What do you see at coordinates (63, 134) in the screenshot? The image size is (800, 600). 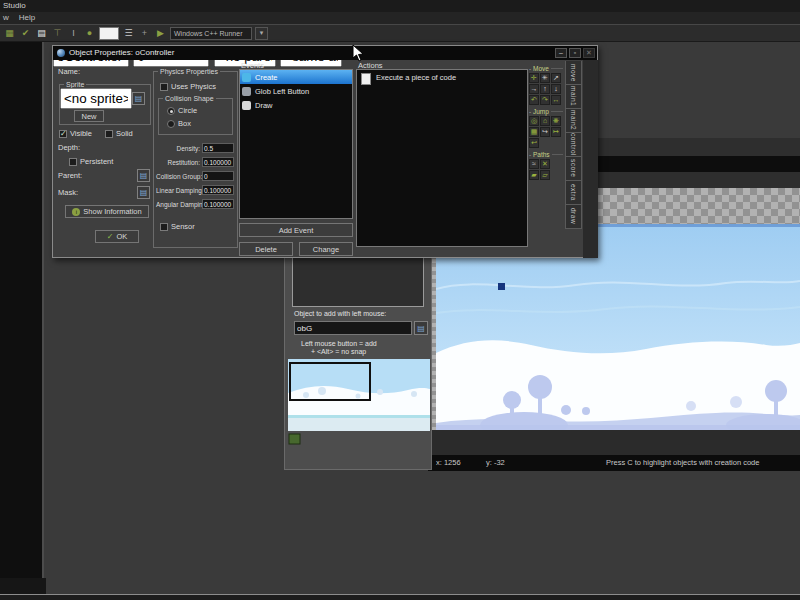 I see `visible-checkbox` at bounding box center [63, 134].